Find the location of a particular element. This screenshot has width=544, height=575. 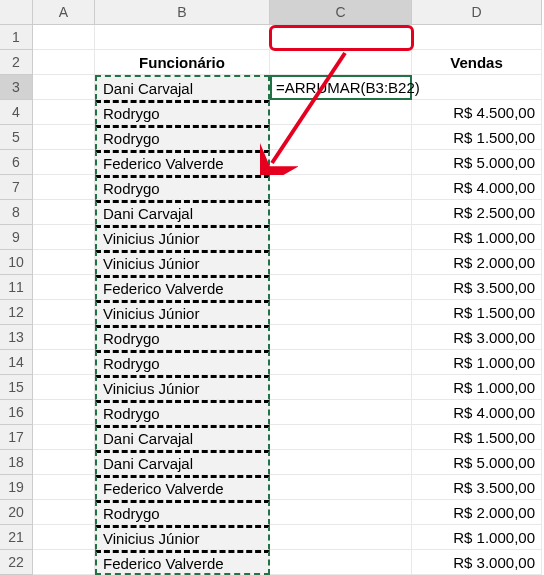

cell-b19: Federico Valverde is located at coordinates (182, 488).